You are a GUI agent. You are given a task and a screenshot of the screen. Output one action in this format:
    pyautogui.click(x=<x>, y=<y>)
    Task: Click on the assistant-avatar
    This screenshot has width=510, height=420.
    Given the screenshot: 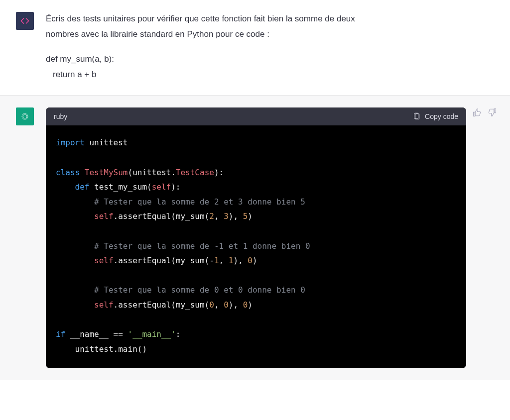 What is the action you would take?
    pyautogui.click(x=25, y=116)
    